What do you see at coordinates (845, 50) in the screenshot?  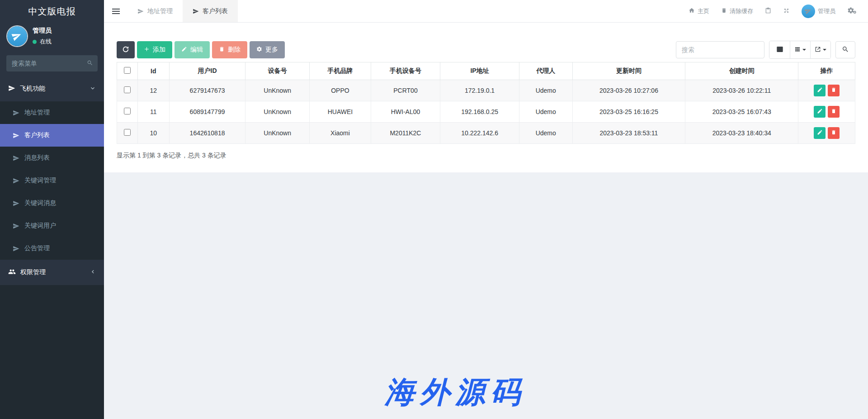 I see `search-toggle-button` at bounding box center [845, 50].